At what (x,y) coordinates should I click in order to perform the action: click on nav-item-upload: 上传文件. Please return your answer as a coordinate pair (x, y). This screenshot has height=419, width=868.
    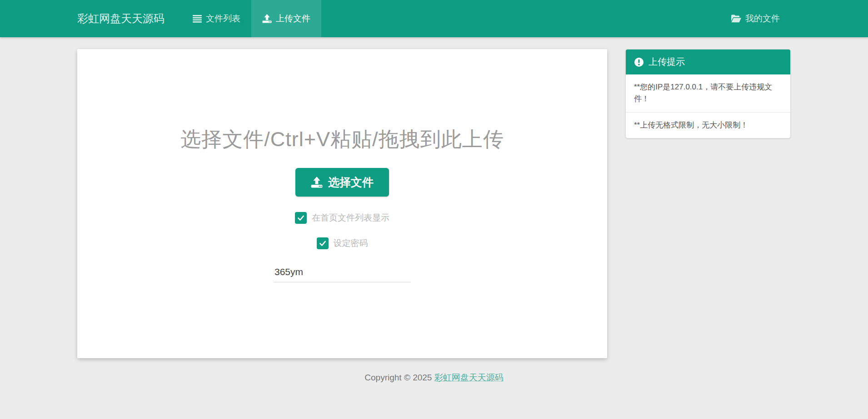
    Looking at the image, I should click on (286, 19).